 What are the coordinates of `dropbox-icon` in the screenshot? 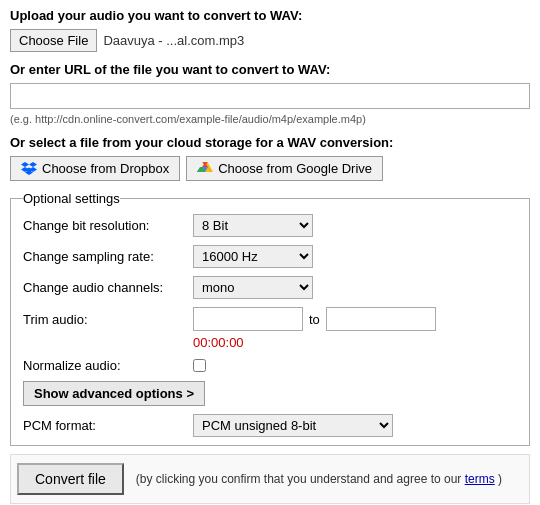 It's located at (29, 169).